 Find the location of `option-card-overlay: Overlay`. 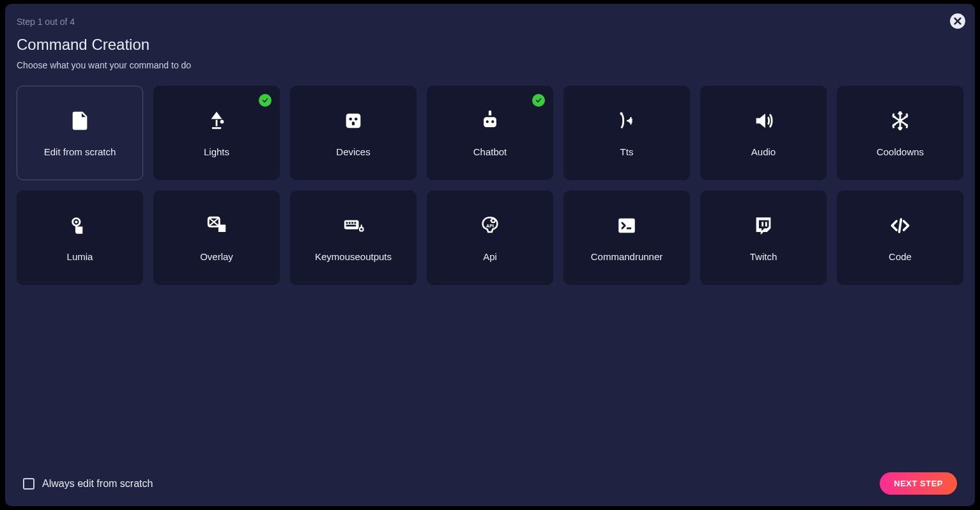

option-card-overlay: Overlay is located at coordinates (217, 238).